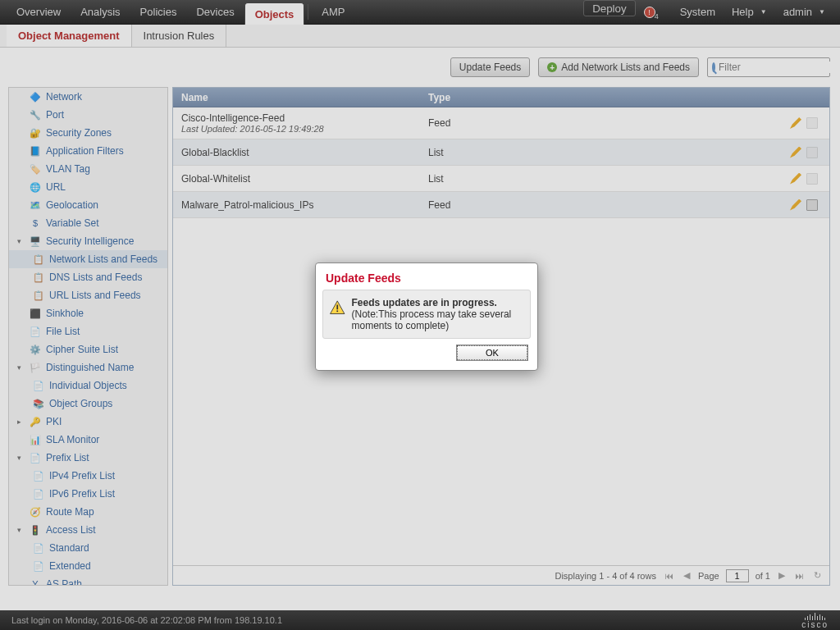 The width and height of the screenshot is (840, 630). I want to click on tree-item-object-groups: 📚Object Groups, so click(89, 404).